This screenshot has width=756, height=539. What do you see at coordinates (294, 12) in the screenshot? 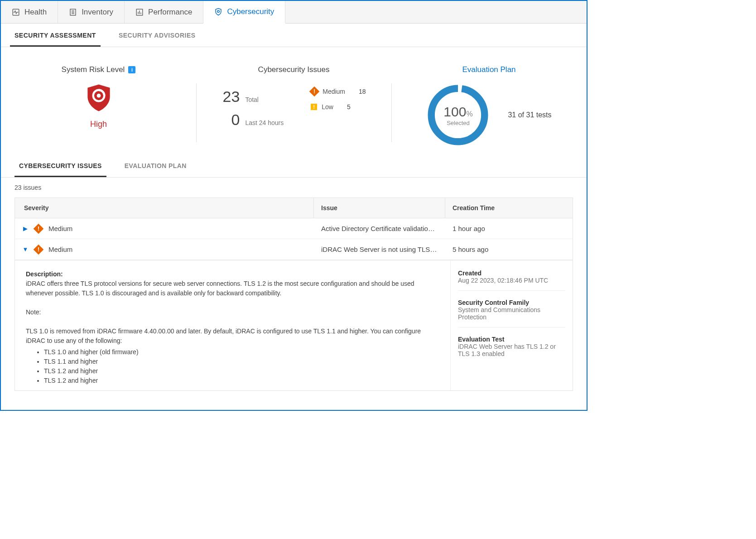
I see `top-tabs: Health Inventory Performance Cybersecuri…` at bounding box center [294, 12].